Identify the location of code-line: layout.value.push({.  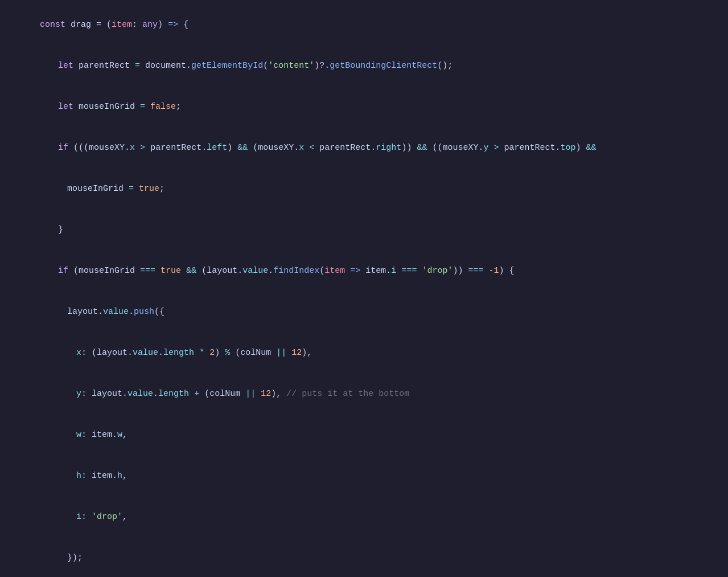
(364, 312).